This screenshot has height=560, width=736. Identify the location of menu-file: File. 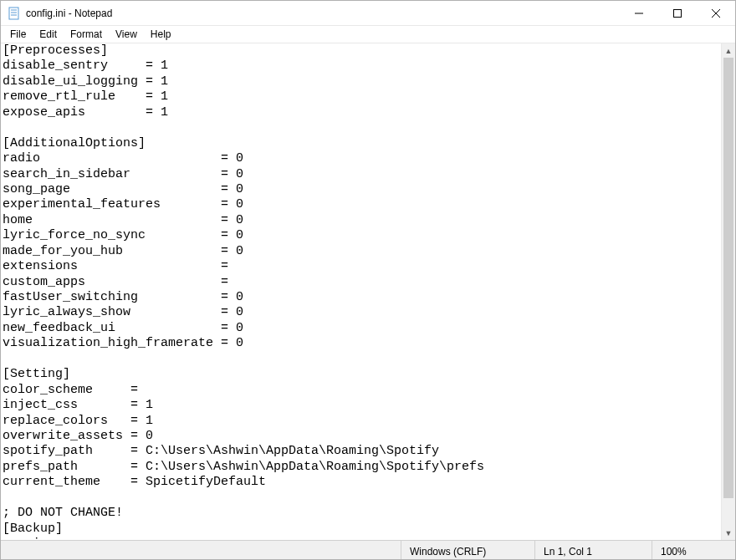
(18, 34).